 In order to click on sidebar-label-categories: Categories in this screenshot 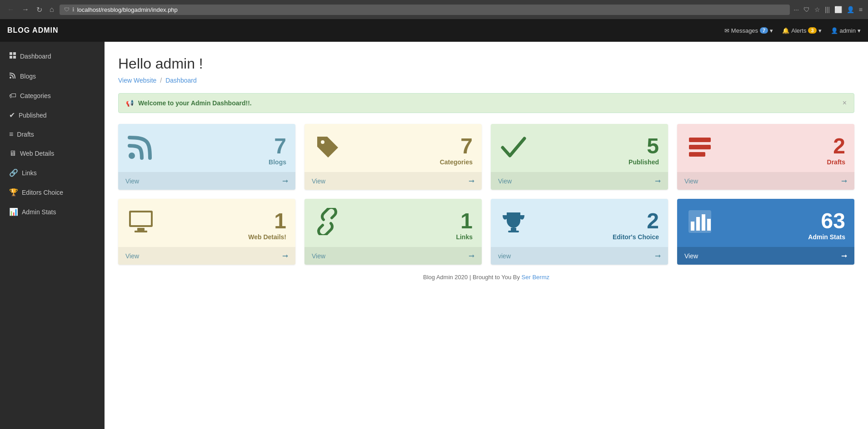, I will do `click(35, 96)`.